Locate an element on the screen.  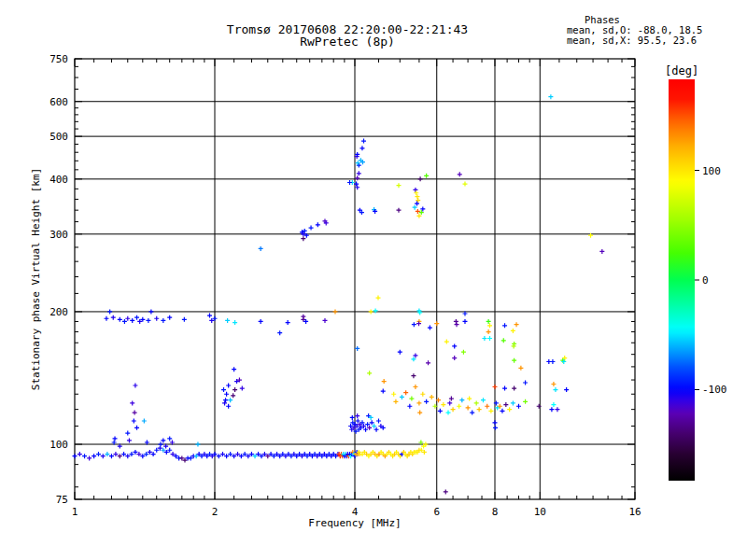
colorbar-units-label: [deg] is located at coordinates (682, 71).